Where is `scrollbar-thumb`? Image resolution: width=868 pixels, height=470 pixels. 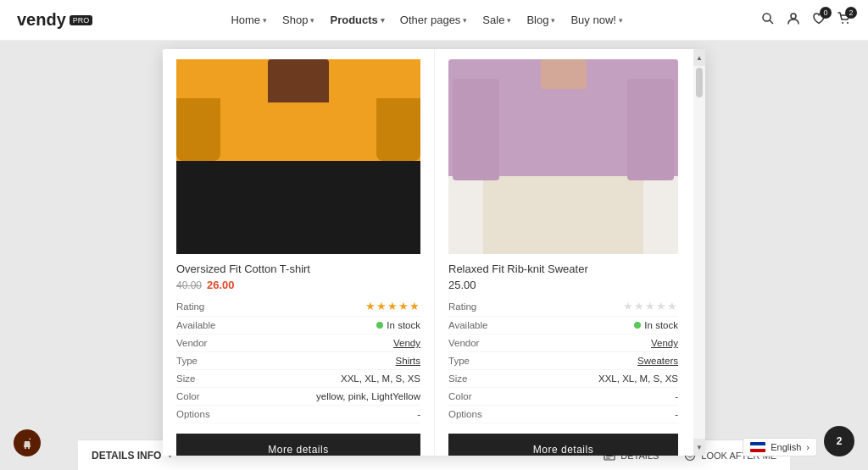 scrollbar-thumb is located at coordinates (699, 83).